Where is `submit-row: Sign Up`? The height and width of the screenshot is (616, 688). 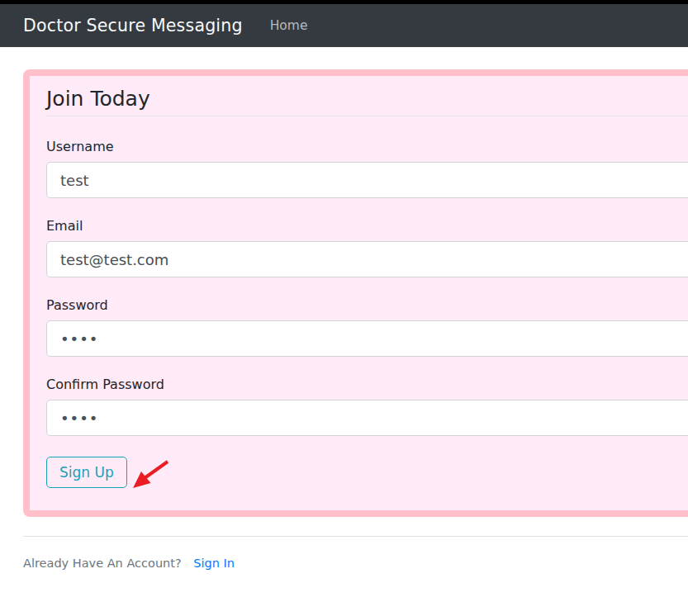 submit-row: Sign Up is located at coordinates (367, 472).